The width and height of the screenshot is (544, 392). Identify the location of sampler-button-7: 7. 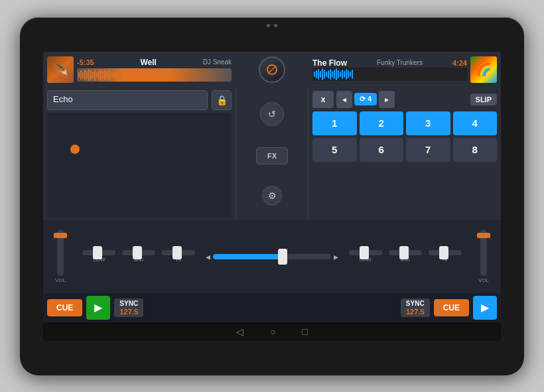
(429, 150).